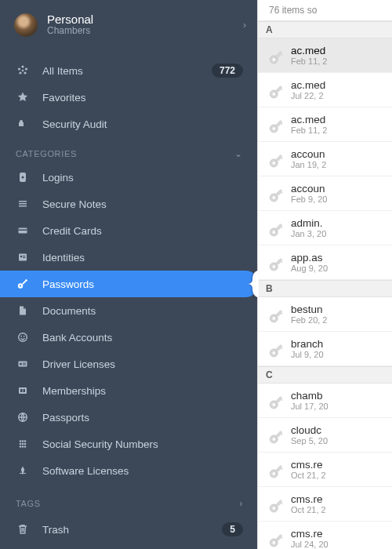 The image size is (392, 549). What do you see at coordinates (143, 284) in the screenshot?
I see `sidebar-item-label: Passwords` at bounding box center [143, 284].